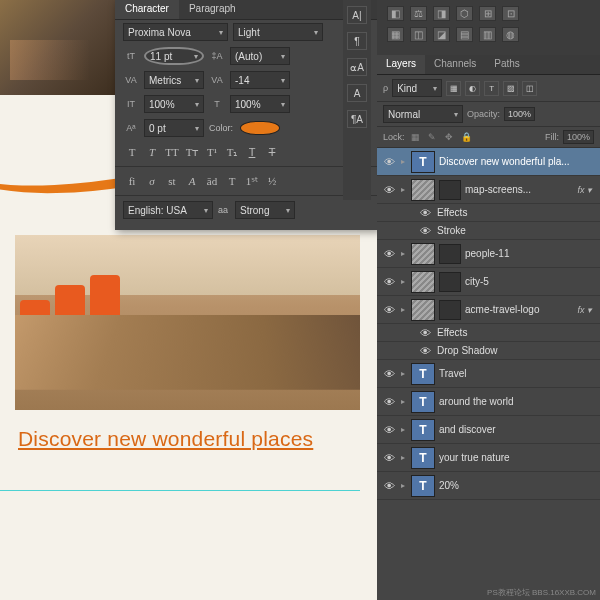 The image size is (600, 600). Describe the element at coordinates (488, 34) in the screenshot. I see `swatch-icon: ▥` at that location.